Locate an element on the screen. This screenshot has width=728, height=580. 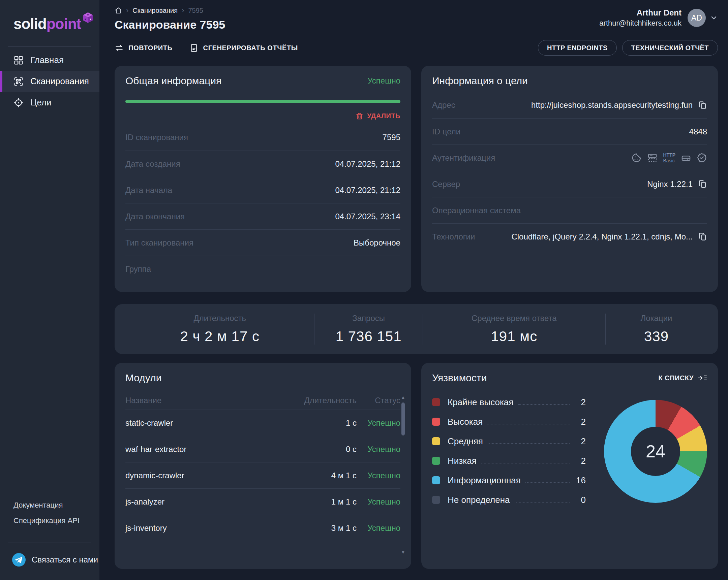
http-endpoints-button: HTTP ENDPOINTS is located at coordinates (577, 48).